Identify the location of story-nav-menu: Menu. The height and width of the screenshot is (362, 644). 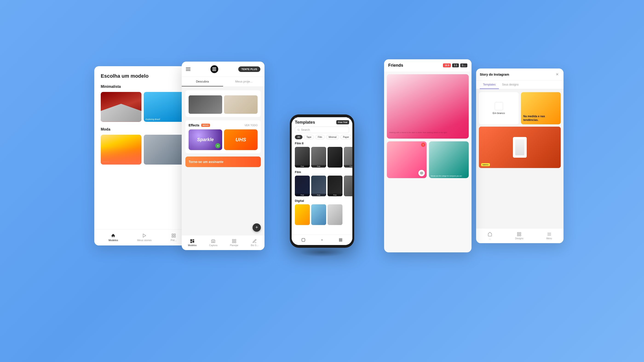
(549, 236).